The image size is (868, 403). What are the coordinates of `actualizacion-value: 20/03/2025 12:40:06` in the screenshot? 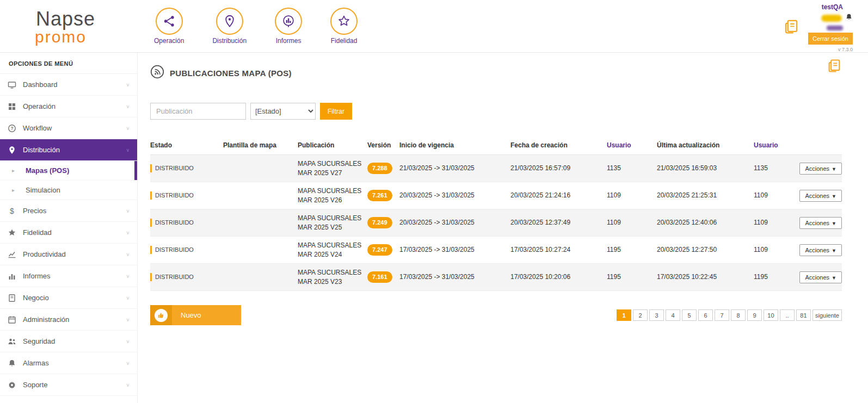 It's located at (705, 222).